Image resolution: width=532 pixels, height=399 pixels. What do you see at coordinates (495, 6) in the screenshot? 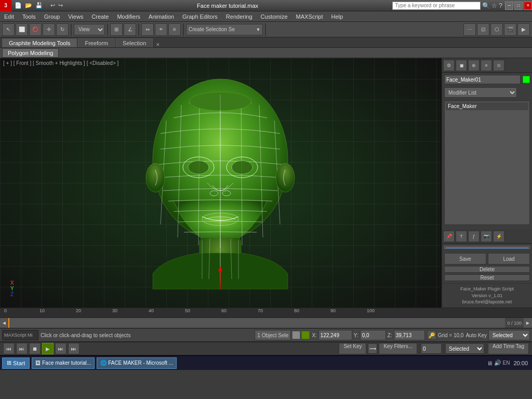
I see `bookmark-icon: ☆` at bounding box center [495, 6].